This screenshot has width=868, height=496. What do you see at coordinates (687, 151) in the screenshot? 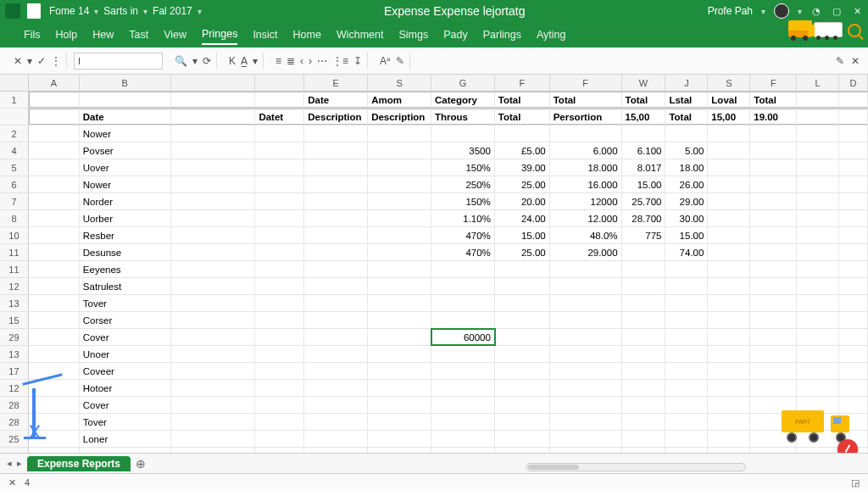
I see `cell: 5.00` at bounding box center [687, 151].